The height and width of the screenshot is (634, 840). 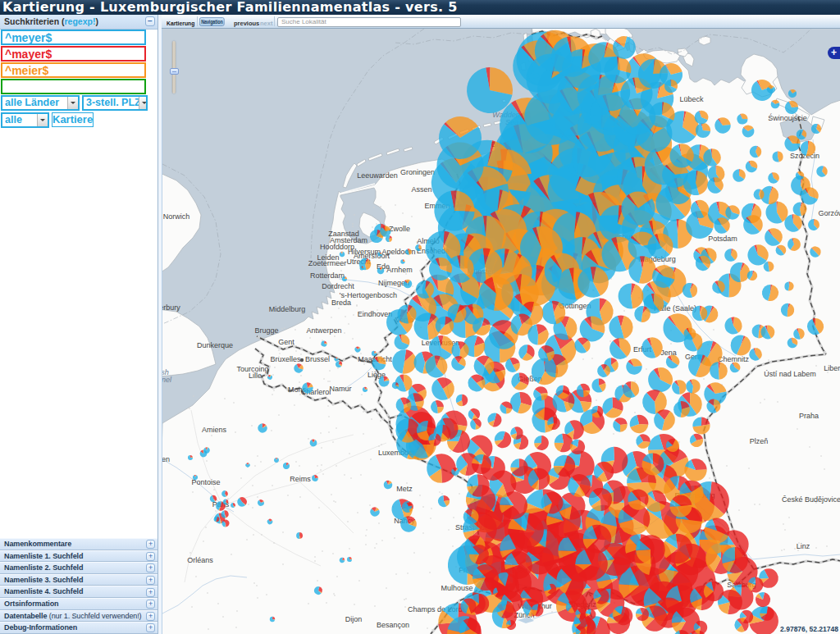 What do you see at coordinates (79, 581) in the screenshot?
I see `accordion-row-4: Namenliste 3. Suchfeld+` at bounding box center [79, 581].